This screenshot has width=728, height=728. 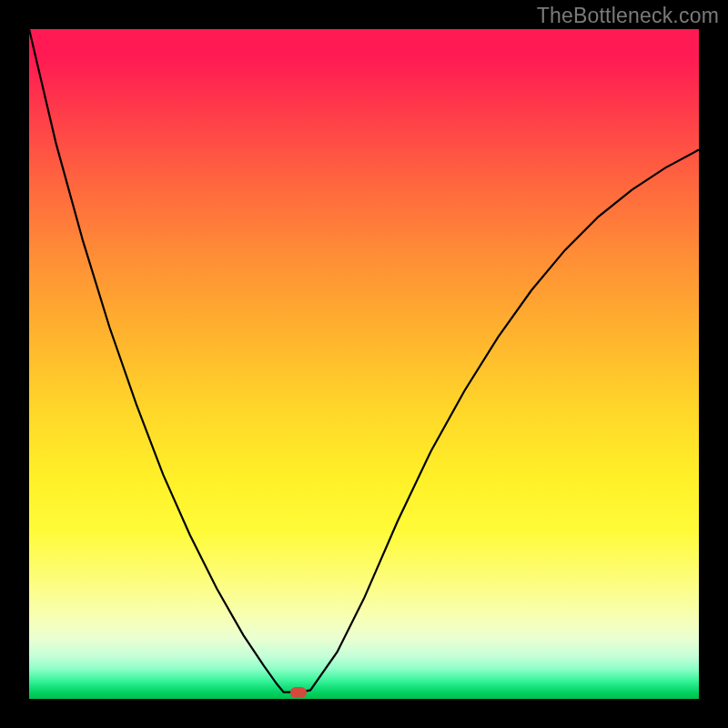 I want to click on watermark-text: TheBottleneck.com, so click(x=628, y=16).